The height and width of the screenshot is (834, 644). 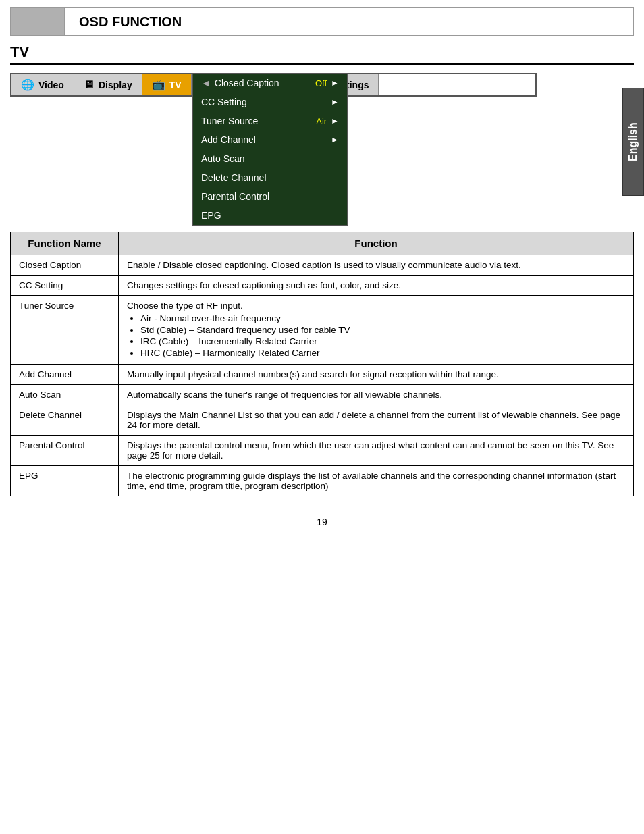 What do you see at coordinates (270, 178) in the screenshot?
I see `dropdown-item-delete-channel: Delete Channel` at bounding box center [270, 178].